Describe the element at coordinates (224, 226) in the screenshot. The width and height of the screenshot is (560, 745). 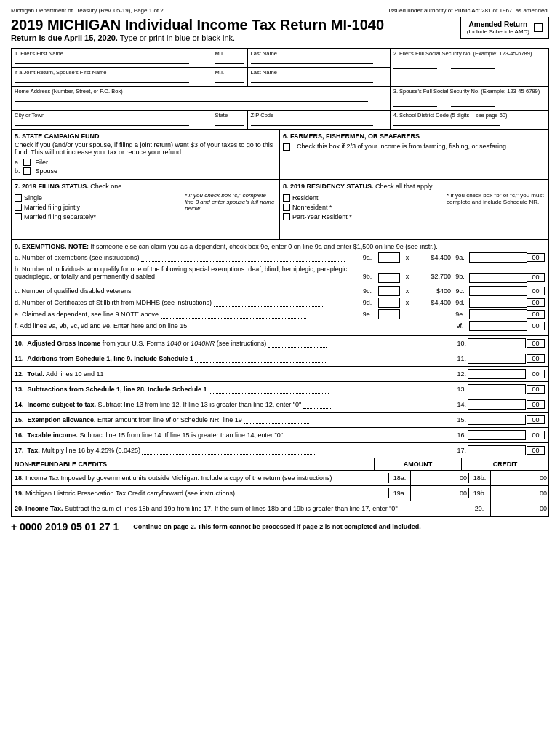
I see `spouse-name-input` at that location.